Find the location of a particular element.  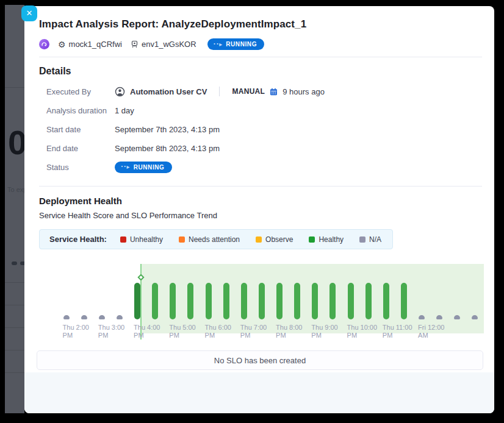

x-axis-tick-label: Thu 4:00PM is located at coordinates (146, 332).